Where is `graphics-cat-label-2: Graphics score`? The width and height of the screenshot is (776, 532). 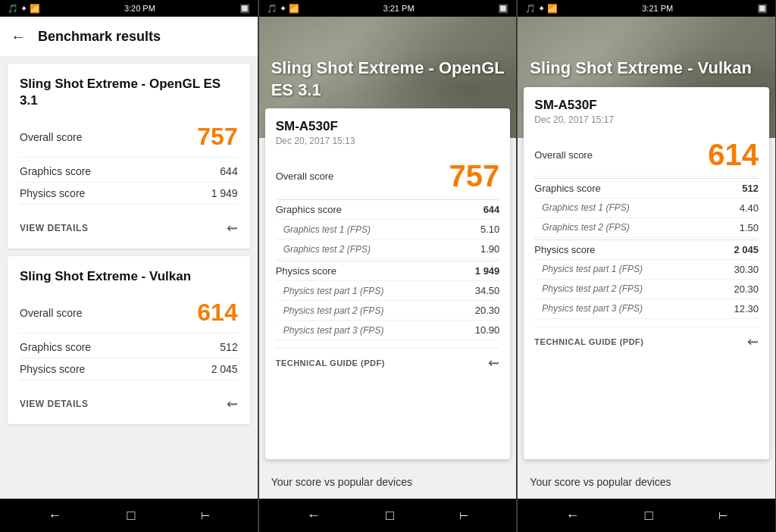 graphics-cat-label-2: Graphics score is located at coordinates (309, 209).